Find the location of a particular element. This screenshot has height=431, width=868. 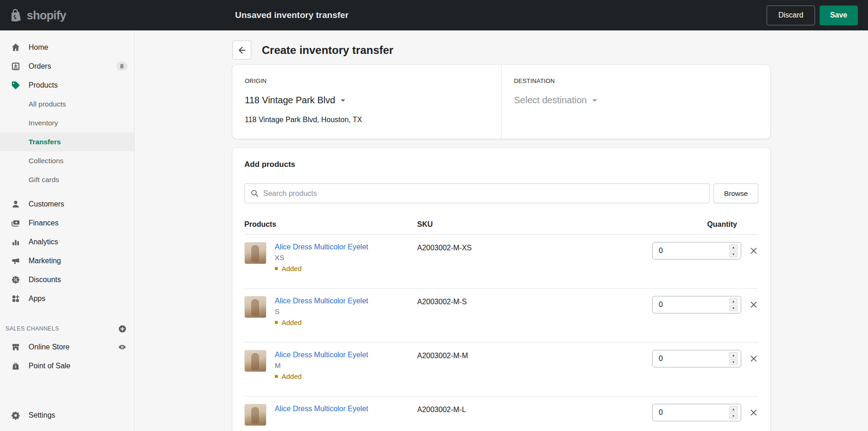

topbar: shopify Unsaved inventory transfer Disca… is located at coordinates (434, 15).